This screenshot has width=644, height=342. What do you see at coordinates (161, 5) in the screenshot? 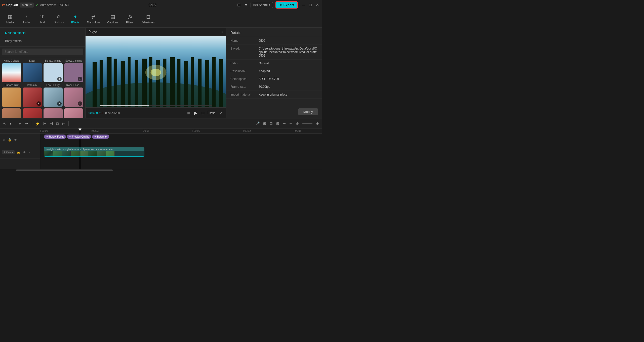
I see `topbar: ✂ CapCut Menu ▾ ✓ Auto saved: 12:33:53 0…` at bounding box center [161, 5].